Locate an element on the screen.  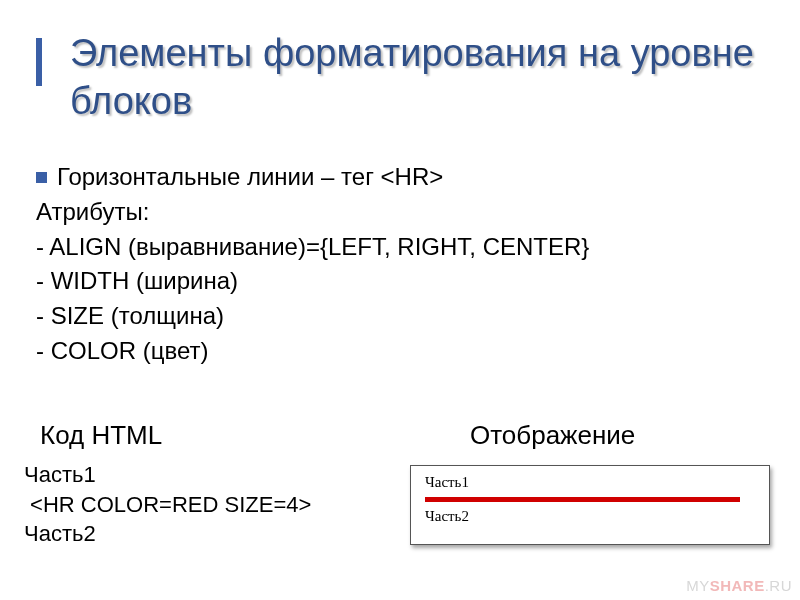
display-column-label: Отображение is located at coordinates (620, 436).